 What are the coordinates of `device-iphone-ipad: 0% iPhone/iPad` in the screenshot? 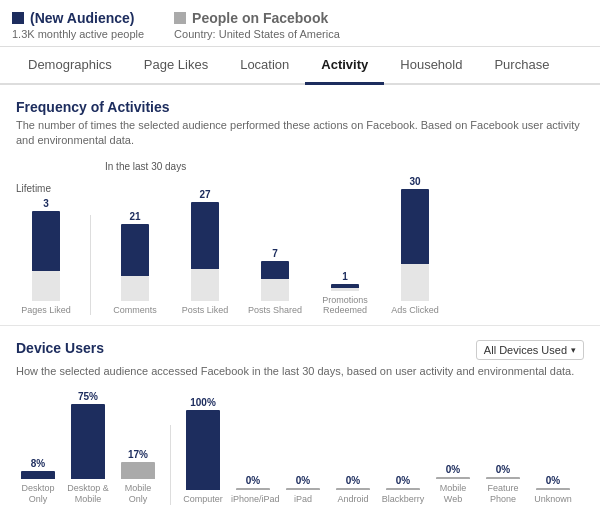 It's located at (253, 490).